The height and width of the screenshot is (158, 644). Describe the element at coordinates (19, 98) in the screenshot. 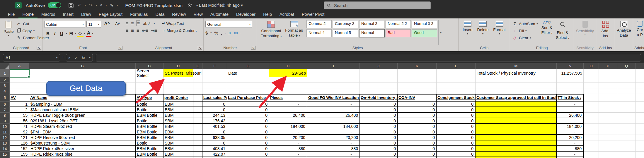

I see `header-av: AV` at that location.